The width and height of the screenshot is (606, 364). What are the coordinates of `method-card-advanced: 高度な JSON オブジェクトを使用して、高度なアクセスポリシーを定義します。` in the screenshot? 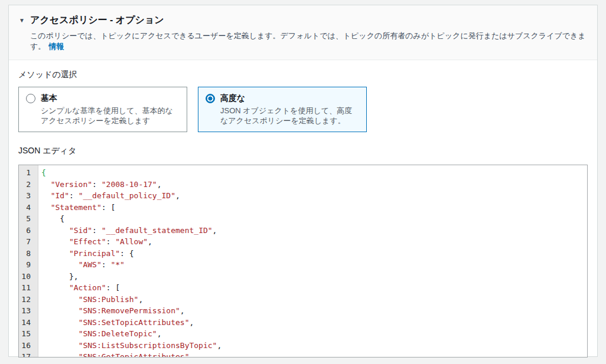 It's located at (282, 110).